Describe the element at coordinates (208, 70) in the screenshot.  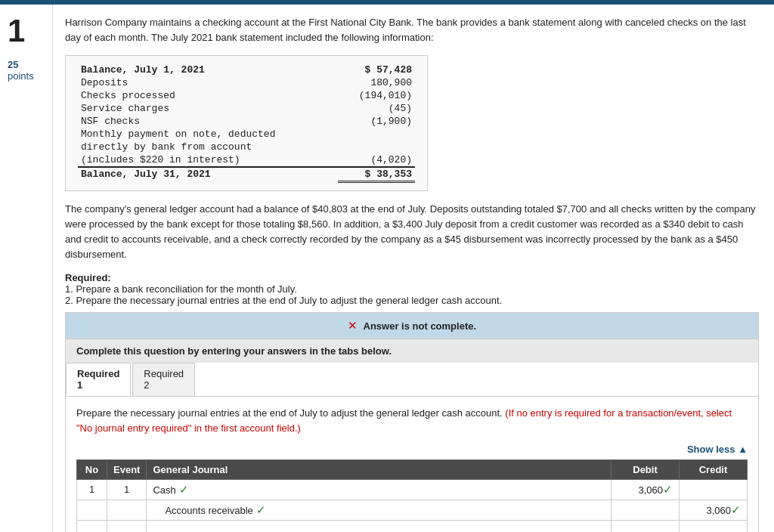
I see `bs-label: Balance, July 1, 2021` at that location.